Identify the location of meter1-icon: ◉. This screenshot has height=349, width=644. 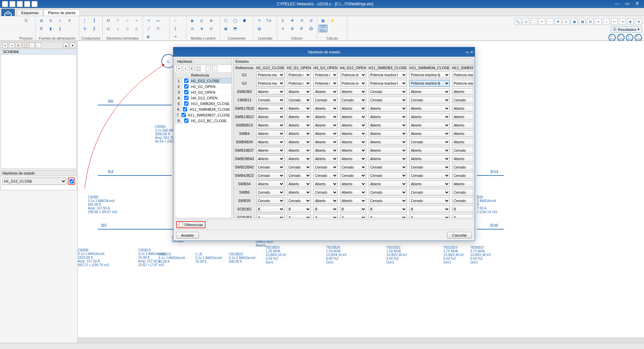
(192, 20).